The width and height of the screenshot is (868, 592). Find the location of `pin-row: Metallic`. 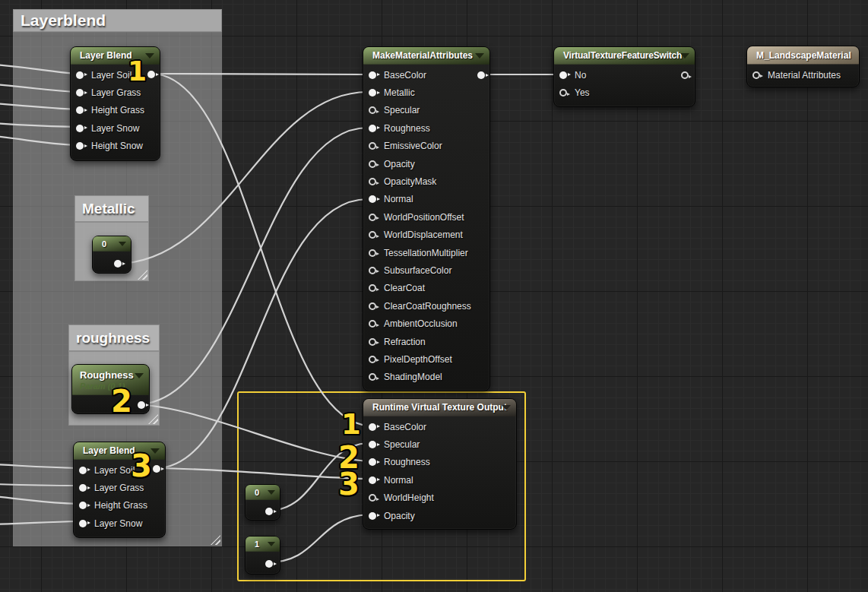

pin-row: Metallic is located at coordinates (426, 93).